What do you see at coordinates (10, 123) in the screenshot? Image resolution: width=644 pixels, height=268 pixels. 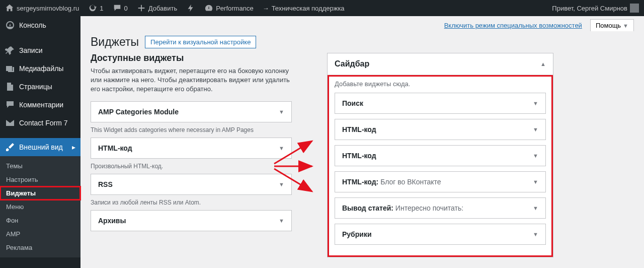 I see `envelope-icon` at bounding box center [10, 123].